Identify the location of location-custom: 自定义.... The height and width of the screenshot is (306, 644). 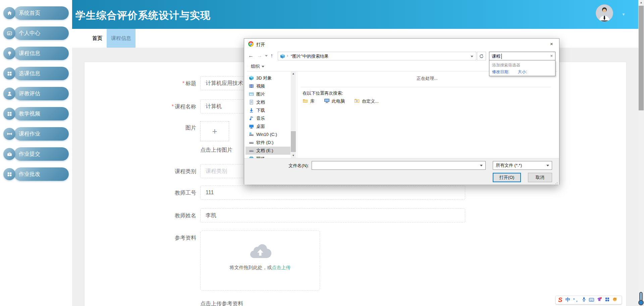
(366, 101).